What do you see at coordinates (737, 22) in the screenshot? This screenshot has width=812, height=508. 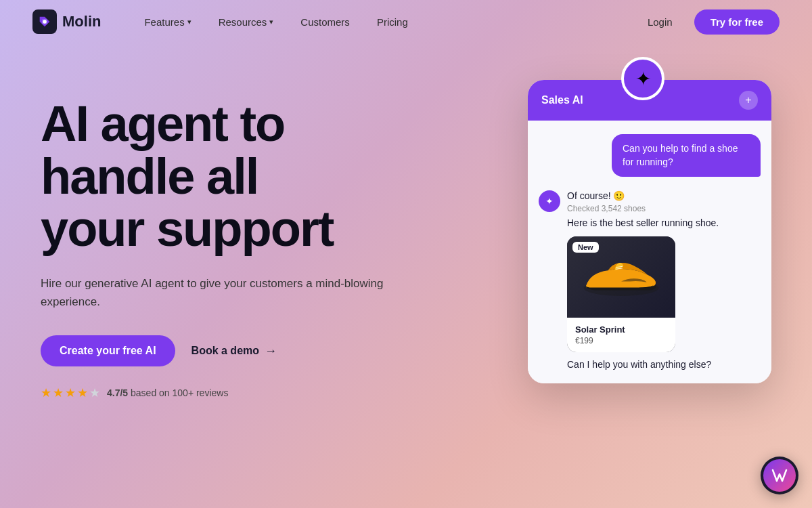 I see `try-free-button: Try for free` at bounding box center [737, 22].